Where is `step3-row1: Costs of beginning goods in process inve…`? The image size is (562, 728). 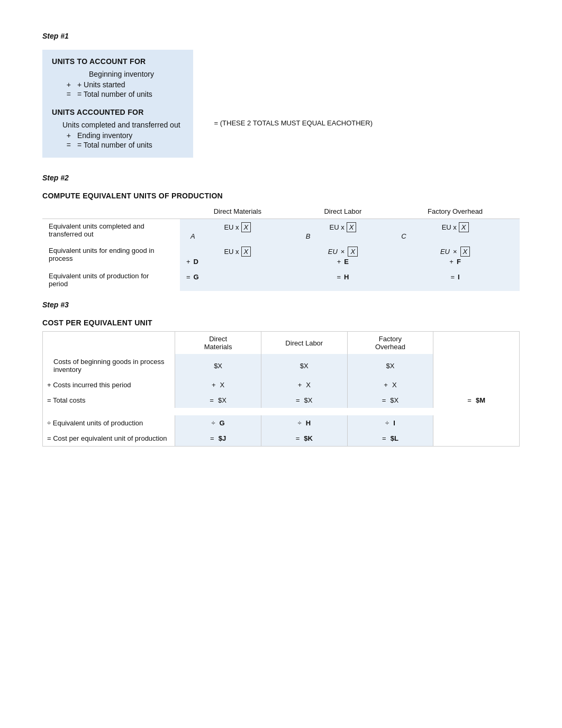
step3-row1: Costs of beginning goods in process inve… is located at coordinates (282, 366).